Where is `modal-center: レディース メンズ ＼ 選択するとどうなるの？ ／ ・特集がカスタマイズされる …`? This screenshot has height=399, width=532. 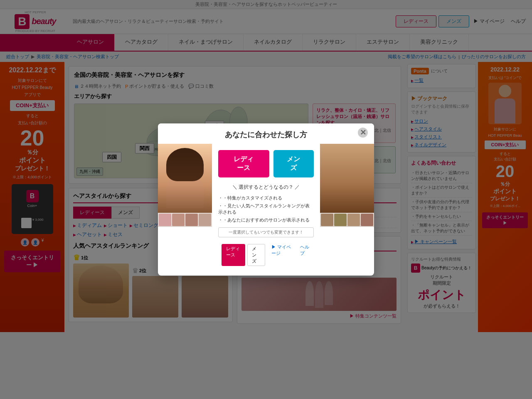
modal-center: レディース メンズ ＼ 選択するとどうなるの？ ／ ・特集がカスタマイズされる … is located at coordinates (266, 209).